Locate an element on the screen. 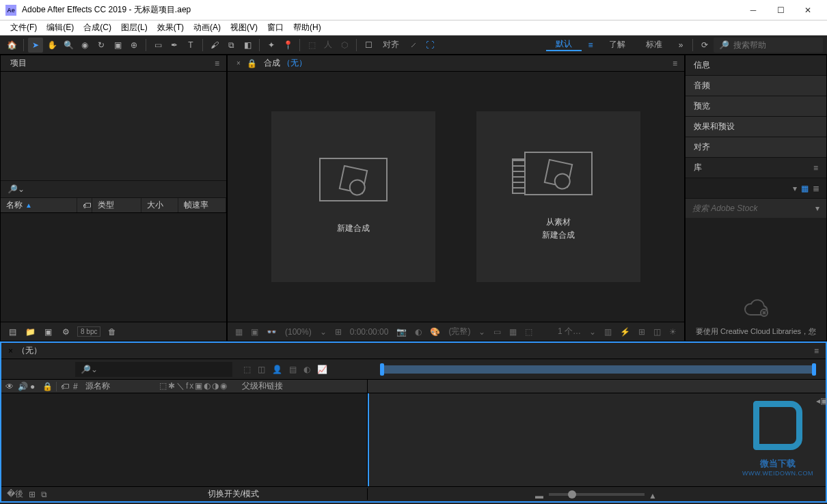  rotate-tool-icon: ↻ is located at coordinates (101, 45).